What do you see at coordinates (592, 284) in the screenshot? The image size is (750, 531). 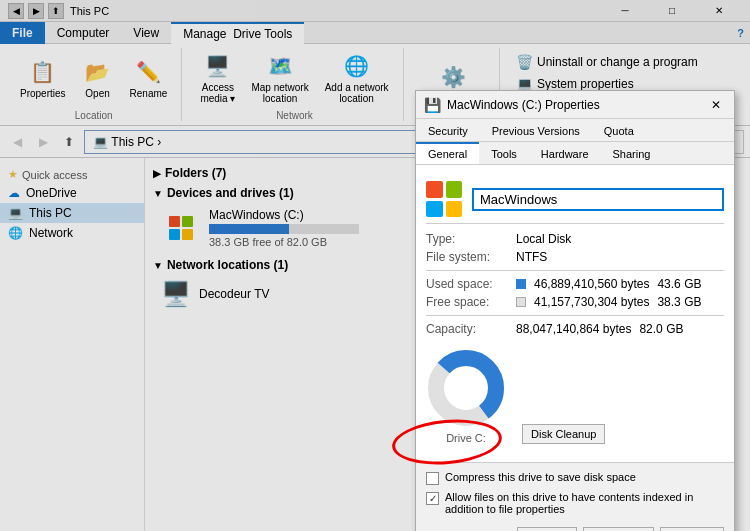 I see `used-bytes: 46,889,410,560 bytes` at bounding box center [592, 284].